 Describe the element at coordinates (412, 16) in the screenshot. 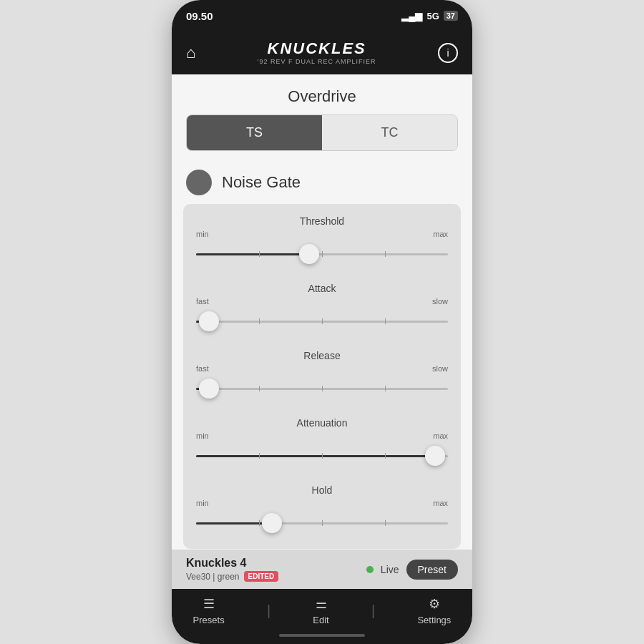

I see `signal-icon: ▂▄▆` at that location.